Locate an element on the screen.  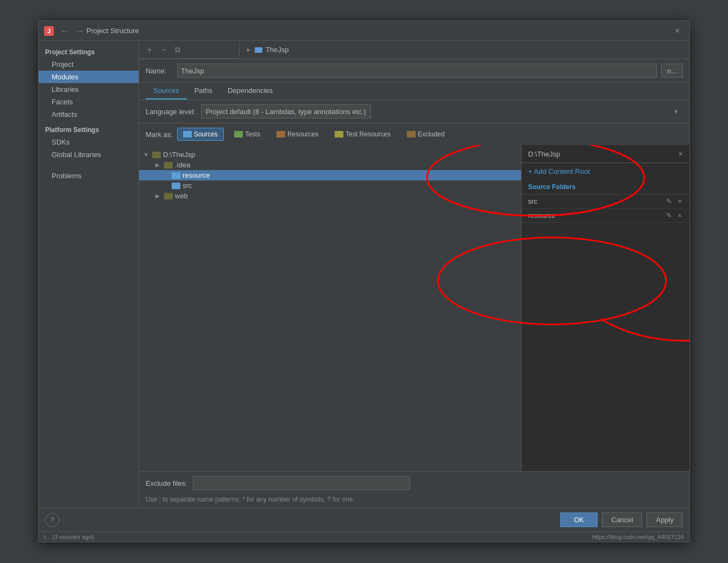
tree-folder-web-icon is located at coordinates (168, 196).